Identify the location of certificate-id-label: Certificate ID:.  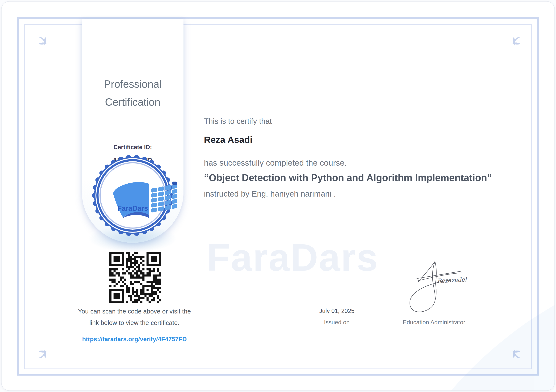
(133, 147).